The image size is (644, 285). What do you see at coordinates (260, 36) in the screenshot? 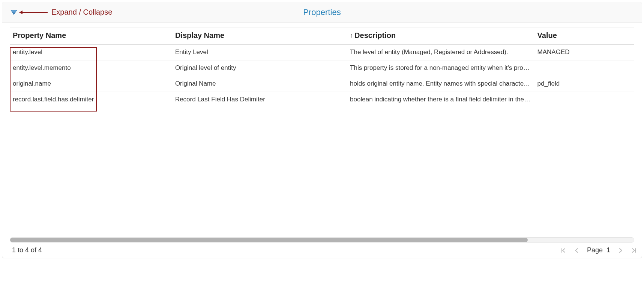
I see `col-display-name: Display Name` at bounding box center [260, 36].